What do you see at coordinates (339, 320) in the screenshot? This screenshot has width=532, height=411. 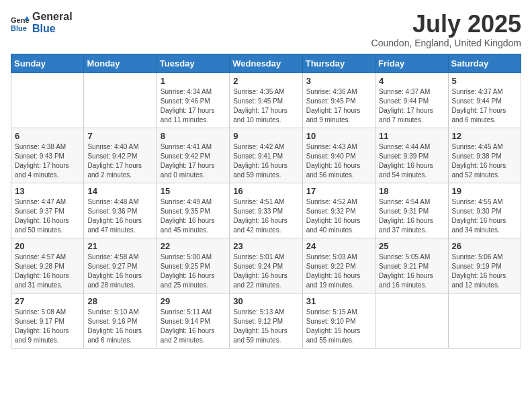 I see `calendar-cell: 31Sunrise: 5:15 AM Sunset: 9:10 PM Dayli…` at bounding box center [339, 320].